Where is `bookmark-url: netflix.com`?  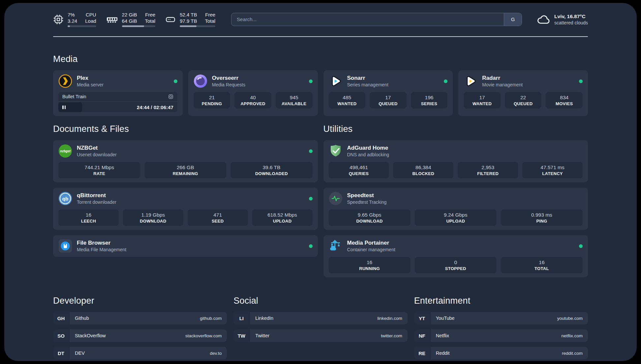 bookmark-url: netflix.com is located at coordinates (572, 336).